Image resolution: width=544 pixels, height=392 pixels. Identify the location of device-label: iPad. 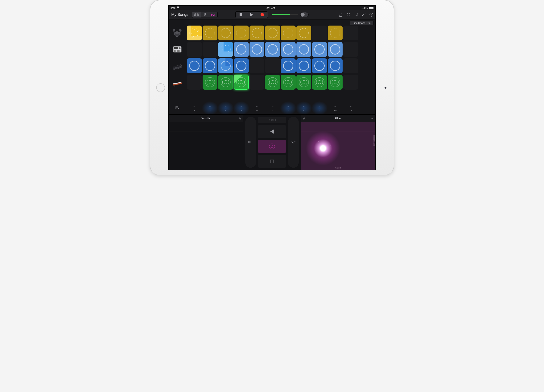
(173, 8).